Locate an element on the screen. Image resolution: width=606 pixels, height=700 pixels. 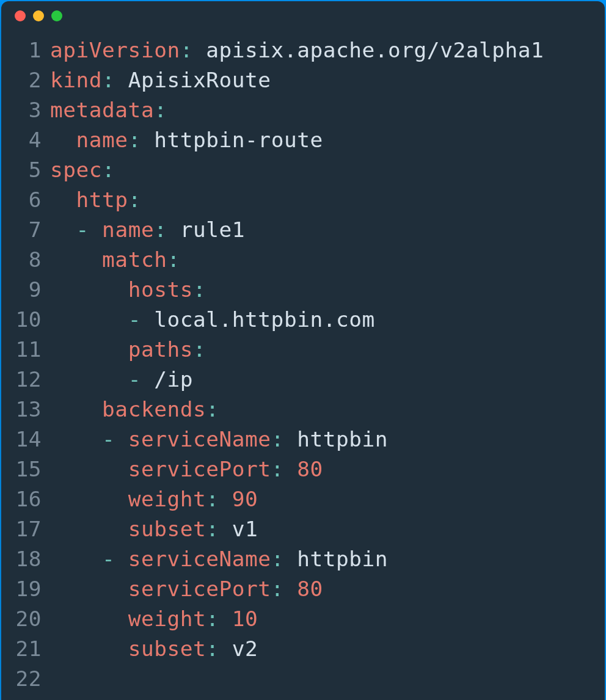
code-line: 11 paths: is located at coordinates (303, 349).